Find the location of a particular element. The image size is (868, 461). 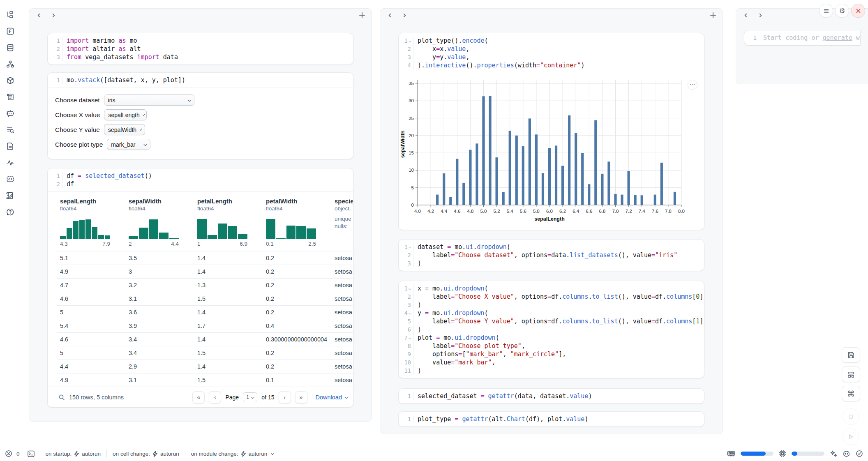

page-select: 1 is located at coordinates (250, 397).